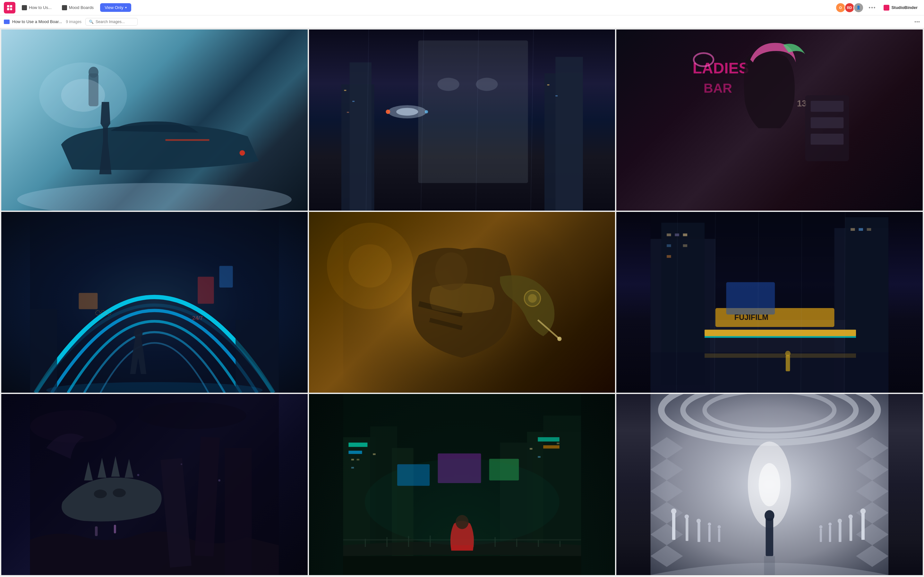 The image size is (924, 577). I want to click on avatar-3: 👤, so click(858, 8).